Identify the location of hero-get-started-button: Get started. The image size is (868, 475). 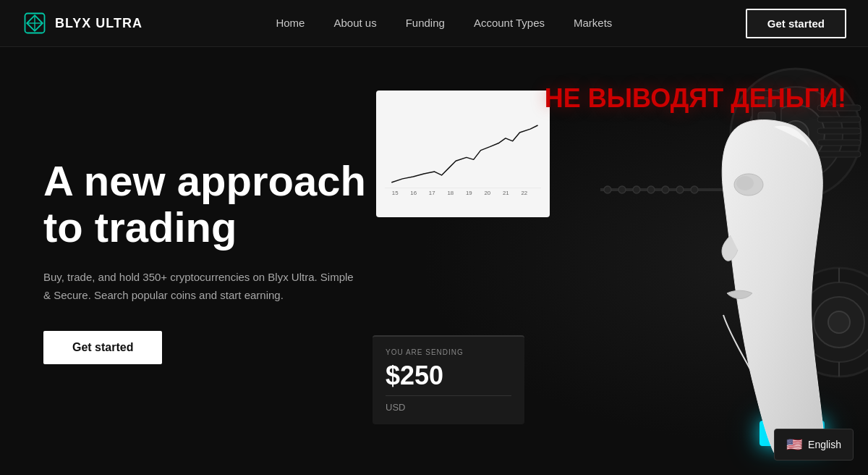
(103, 348).